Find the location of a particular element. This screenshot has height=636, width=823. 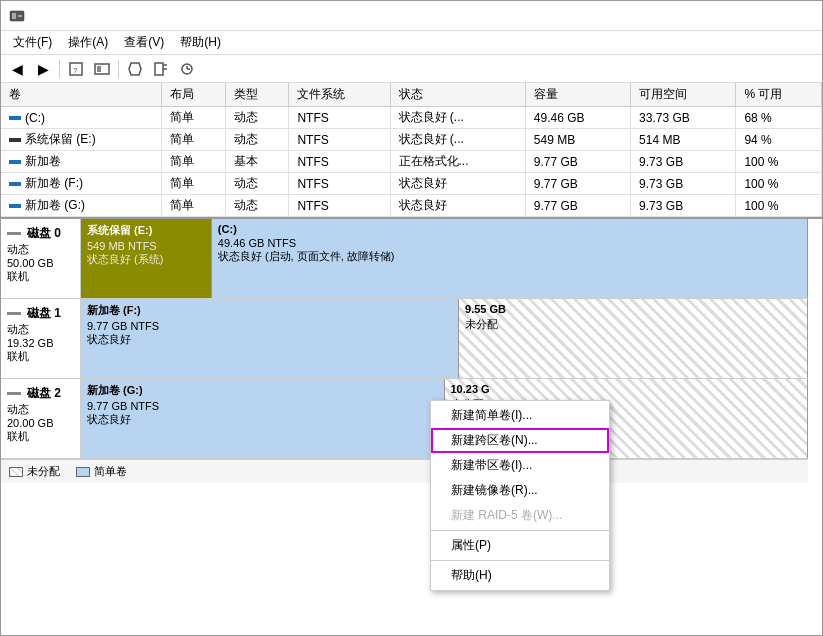

disk-label-disk2: 磁盘 2 动态 20.00 GB 联机 is located at coordinates (41, 418).